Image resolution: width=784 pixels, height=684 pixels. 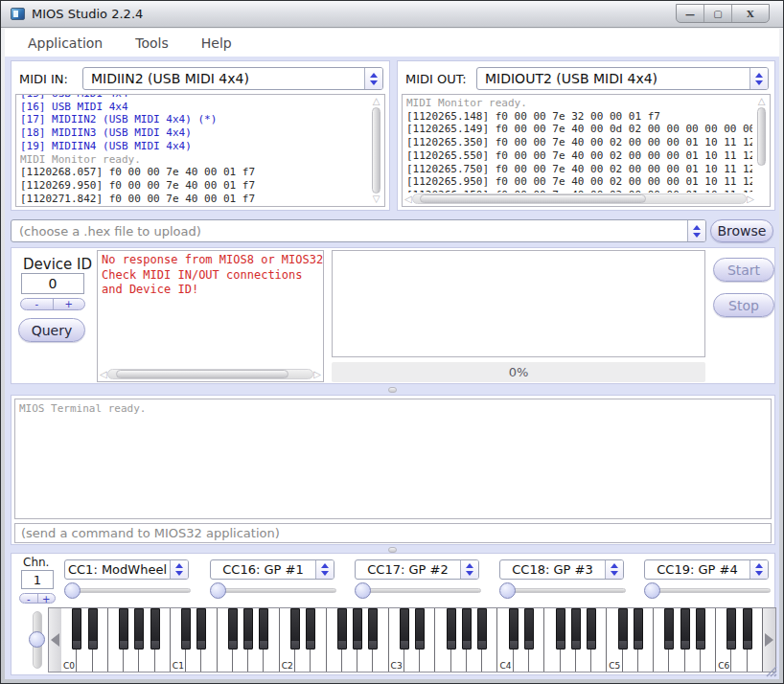 I want to click on velocity-slider-thumb, so click(x=36, y=640).